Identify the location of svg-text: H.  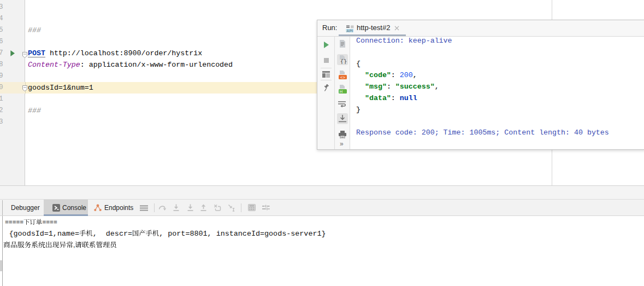
(341, 92).